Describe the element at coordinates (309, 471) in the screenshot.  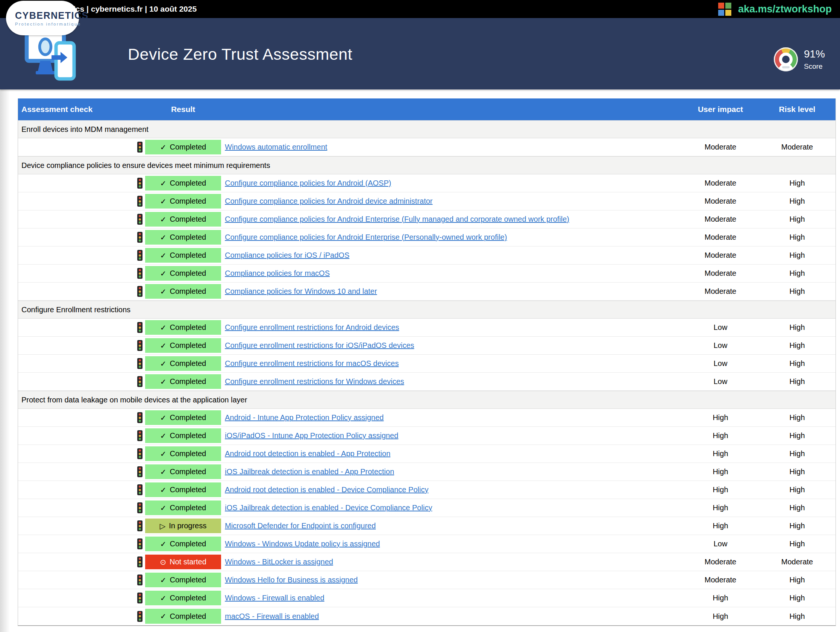
I see `assessment-check-link: iOS Jailbreak detection is enabled - App…` at that location.